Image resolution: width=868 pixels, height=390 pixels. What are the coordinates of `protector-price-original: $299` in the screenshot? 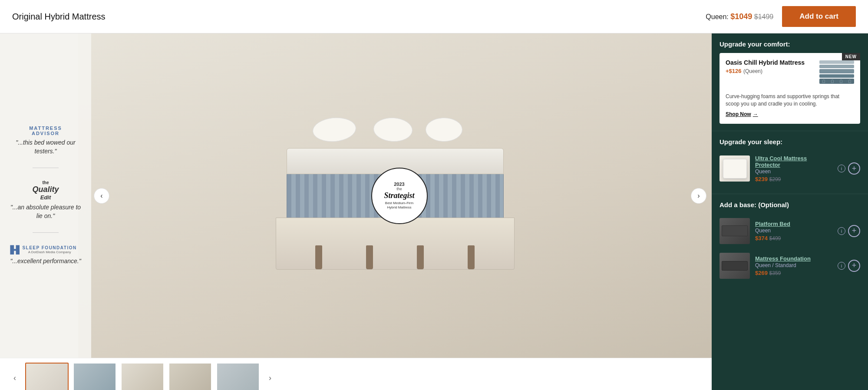 It's located at (776, 179).